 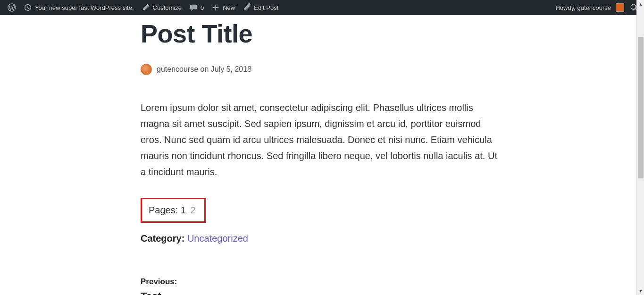 What do you see at coordinates (320, 282) in the screenshot?
I see `previous-label: Previous:` at bounding box center [320, 282].